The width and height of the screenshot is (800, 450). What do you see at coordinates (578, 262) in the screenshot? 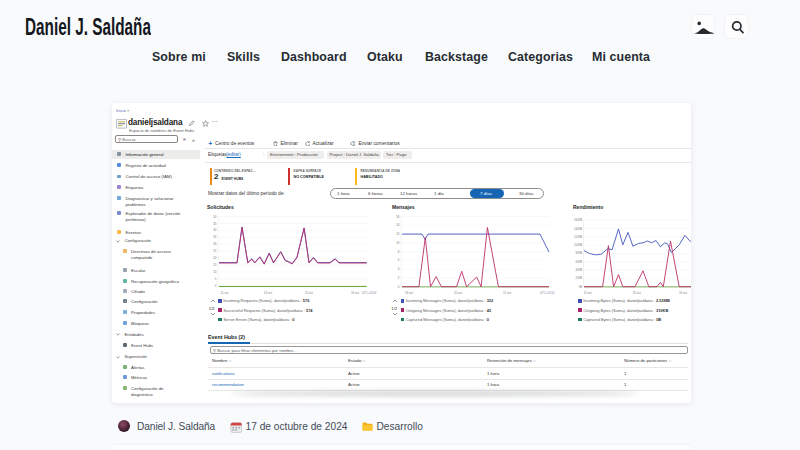
I see `svg-text: 60KB` at bounding box center [578, 262].